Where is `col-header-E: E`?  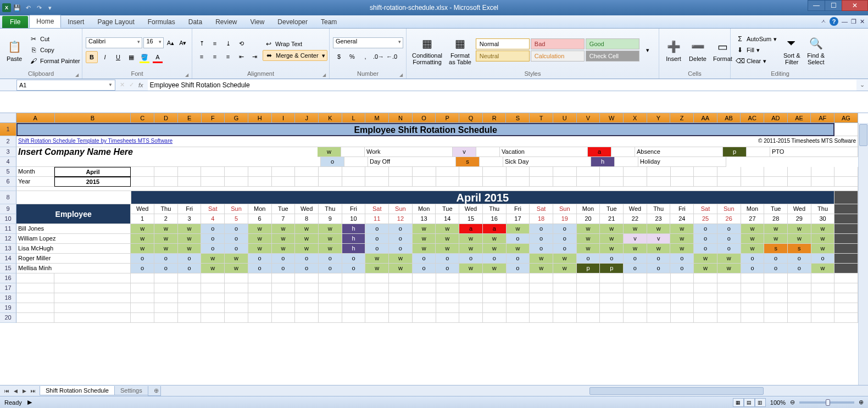 col-header-E: E is located at coordinates (190, 118).